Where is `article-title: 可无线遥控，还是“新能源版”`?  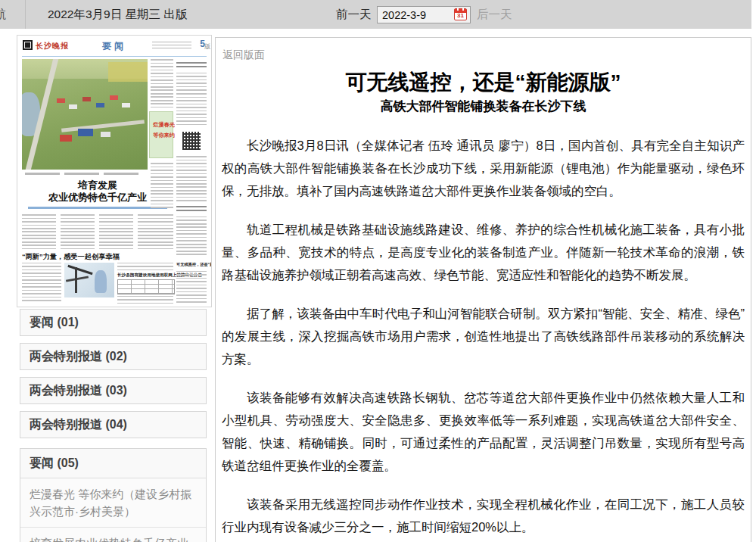 article-title: 可无线遥控，还是“新能源版” is located at coordinates (483, 83).